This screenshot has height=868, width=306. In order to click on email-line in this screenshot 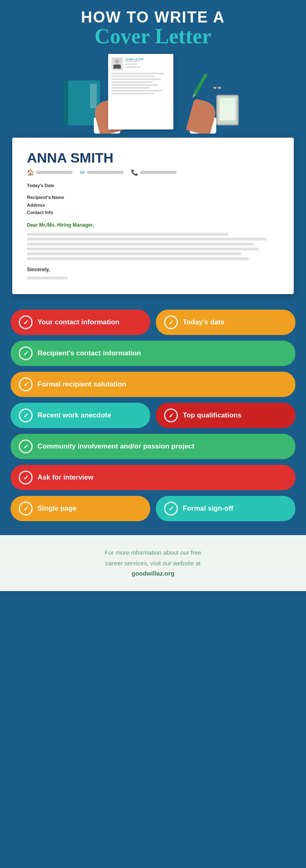, I will do `click(105, 172)`.